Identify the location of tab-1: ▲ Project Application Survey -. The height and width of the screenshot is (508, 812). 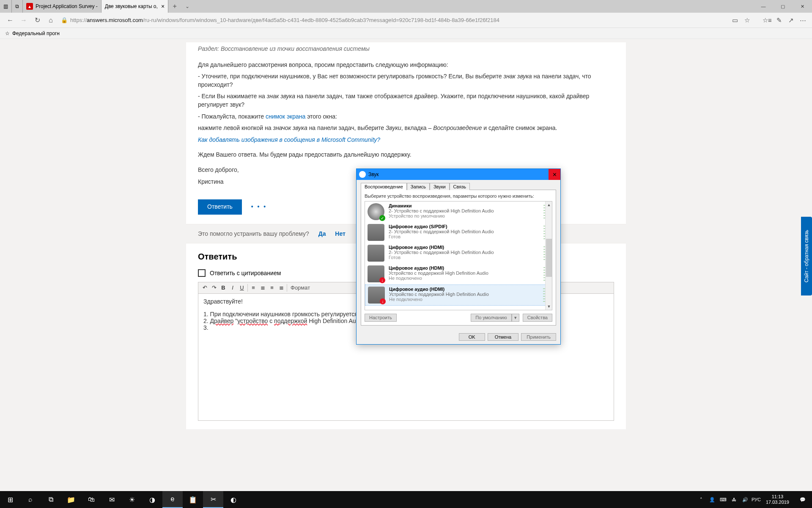
(62, 6).